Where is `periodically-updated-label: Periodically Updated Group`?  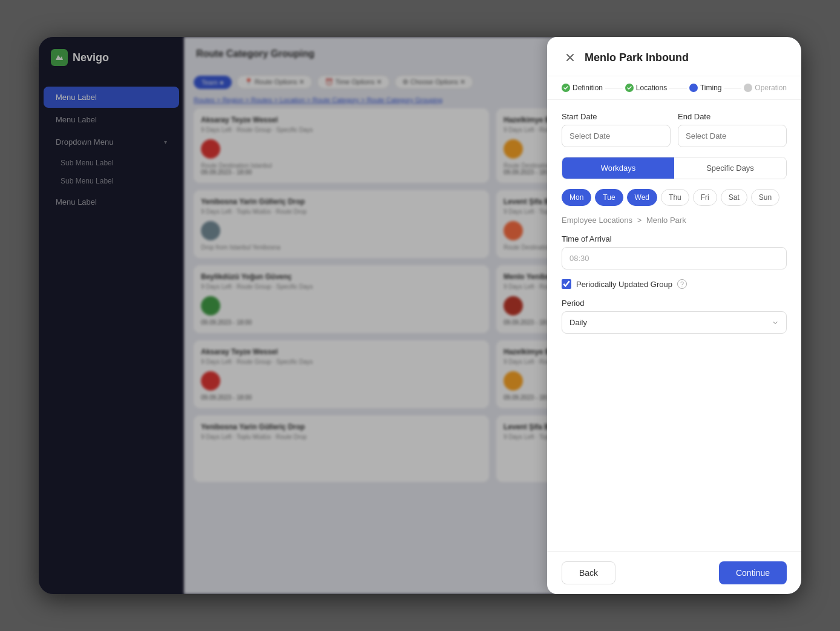 periodically-updated-label: Periodically Updated Group is located at coordinates (625, 285).